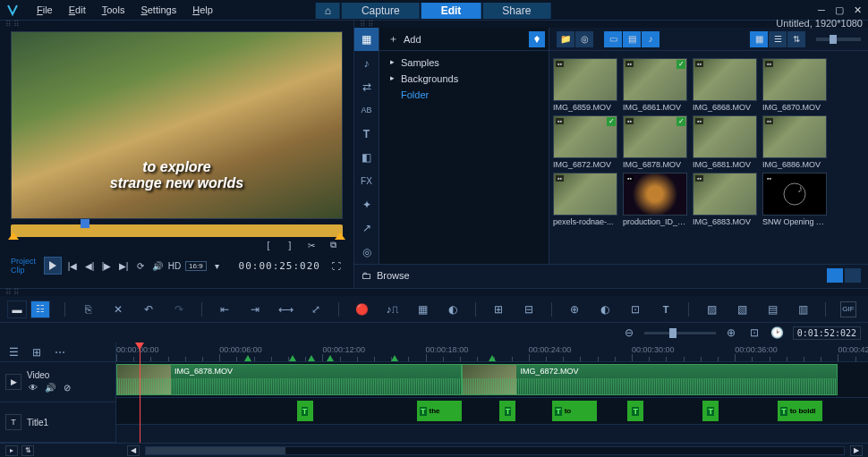  Describe the element at coordinates (422, 309) in the screenshot. I see `auto-music-button: ▦` at that location.